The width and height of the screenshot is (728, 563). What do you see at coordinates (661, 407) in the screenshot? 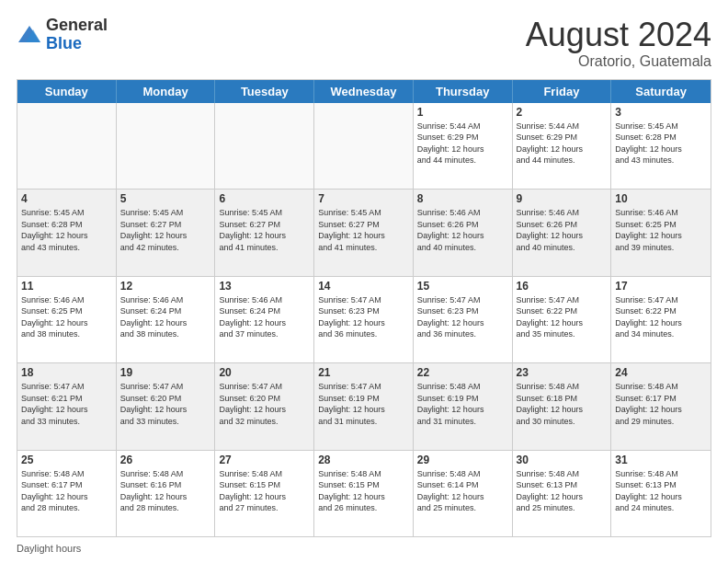
I see `table-row: 24Sunrise: 5:48 AM Sunset: 6:17 PM Dayli…` at bounding box center [661, 407].